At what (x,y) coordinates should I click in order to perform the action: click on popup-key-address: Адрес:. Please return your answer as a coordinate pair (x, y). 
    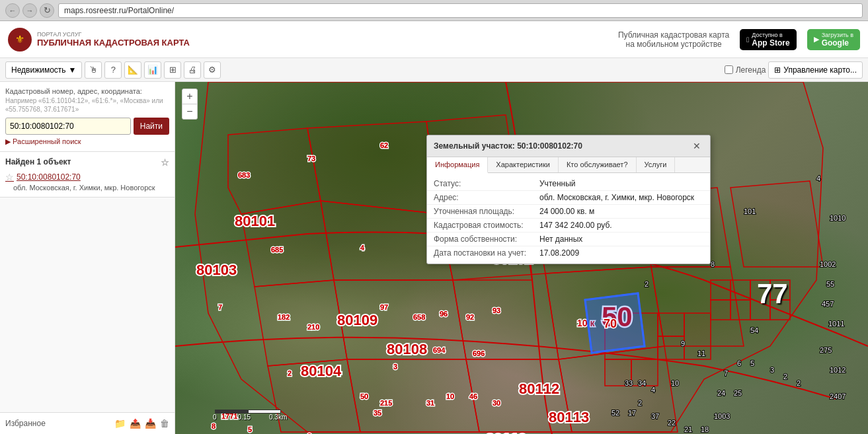
    Looking at the image, I should click on (487, 198).